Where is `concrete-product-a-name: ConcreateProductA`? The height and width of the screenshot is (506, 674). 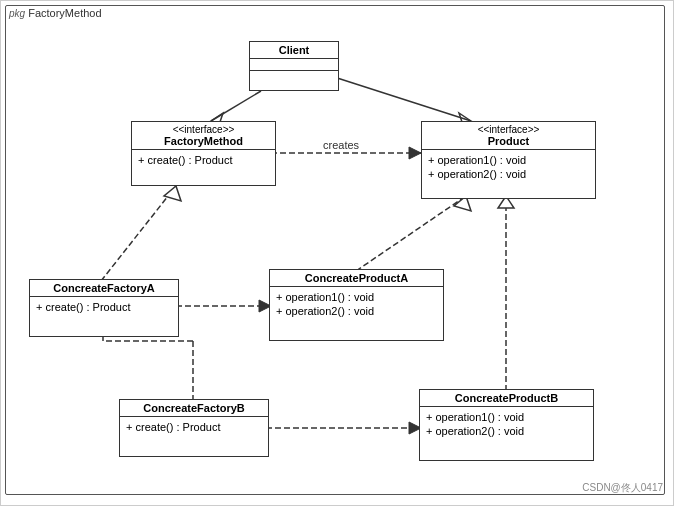
concrete-product-a-name: ConcreateProductA is located at coordinates (356, 278).